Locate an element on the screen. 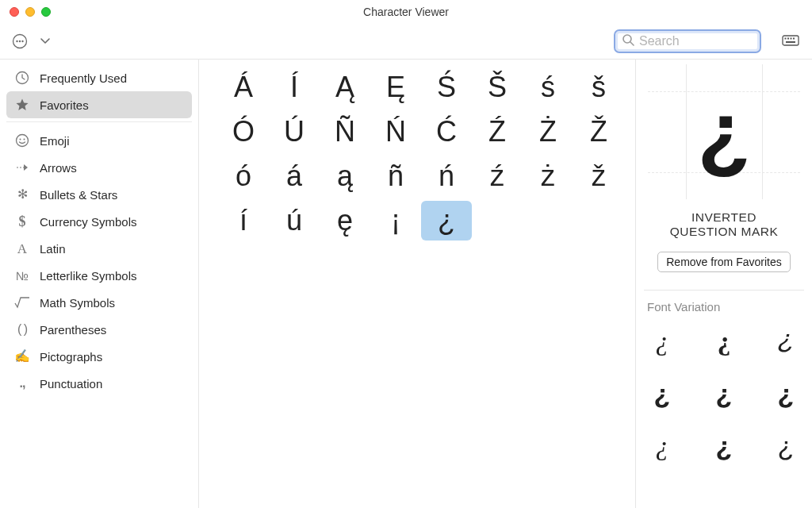 This screenshot has height=508, width=812. chevron-down-icon is located at coordinates (45, 41).